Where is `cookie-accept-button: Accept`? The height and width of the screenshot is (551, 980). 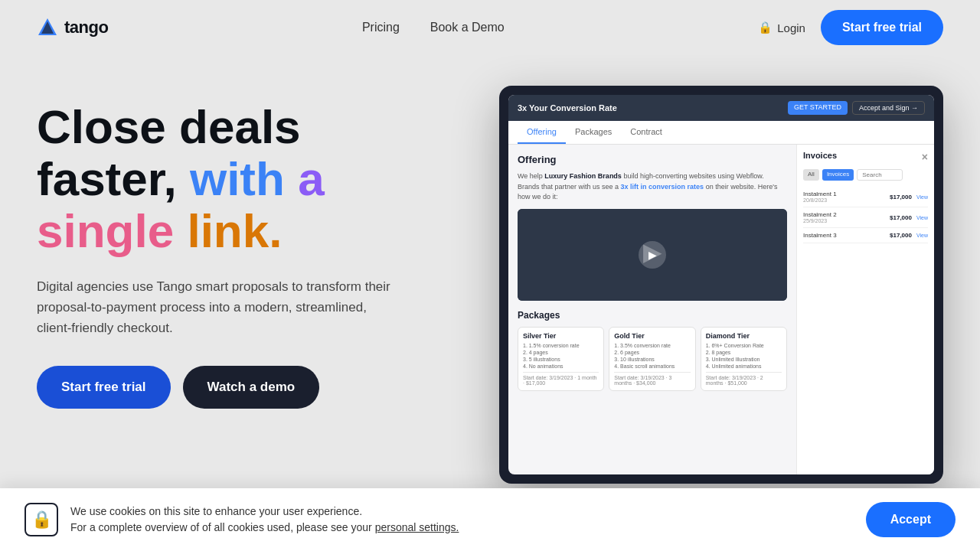 cookie-accept-button: Accept is located at coordinates (911, 520).